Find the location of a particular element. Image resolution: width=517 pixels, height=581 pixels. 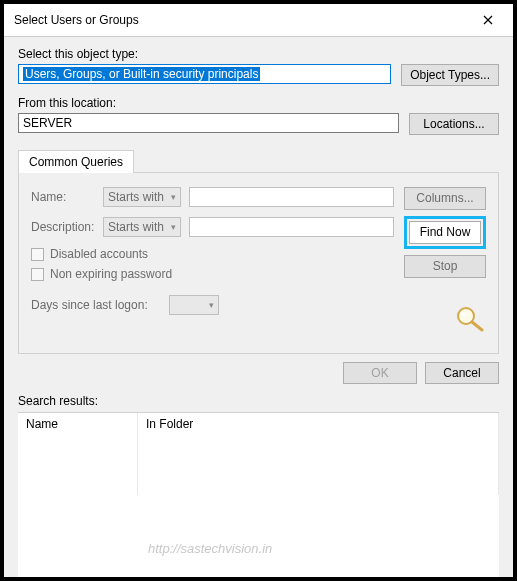

location-field: SERVER is located at coordinates (208, 123).